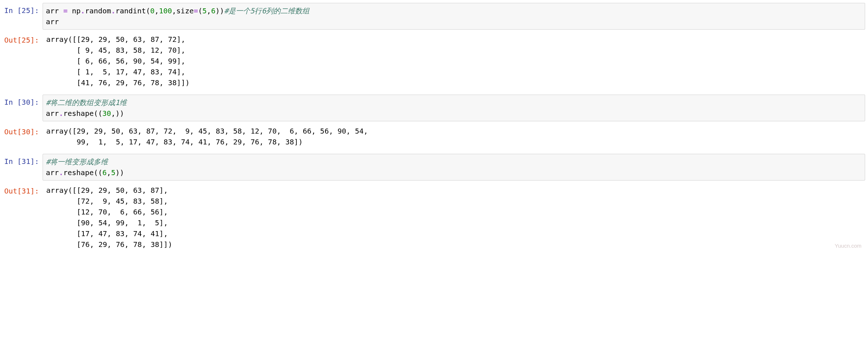 The width and height of the screenshot is (868, 356). Describe the element at coordinates (23, 16) in the screenshot. I see `input-prompt: In [25]:` at that location.